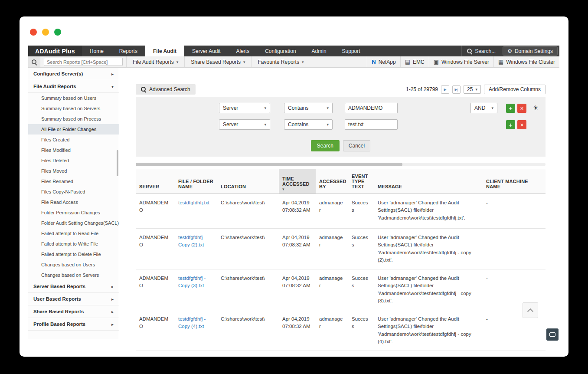 The width and height of the screenshot is (588, 374). What do you see at coordinates (332, 249) in the screenshot?
I see `cell-accessed-by: admanager` at bounding box center [332, 249].